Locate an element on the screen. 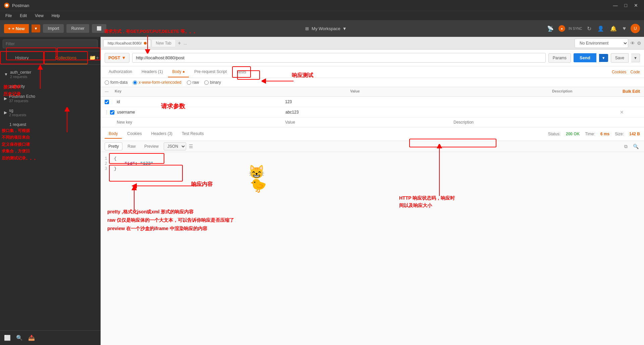  row2-desc-input is located at coordinates (536, 112).